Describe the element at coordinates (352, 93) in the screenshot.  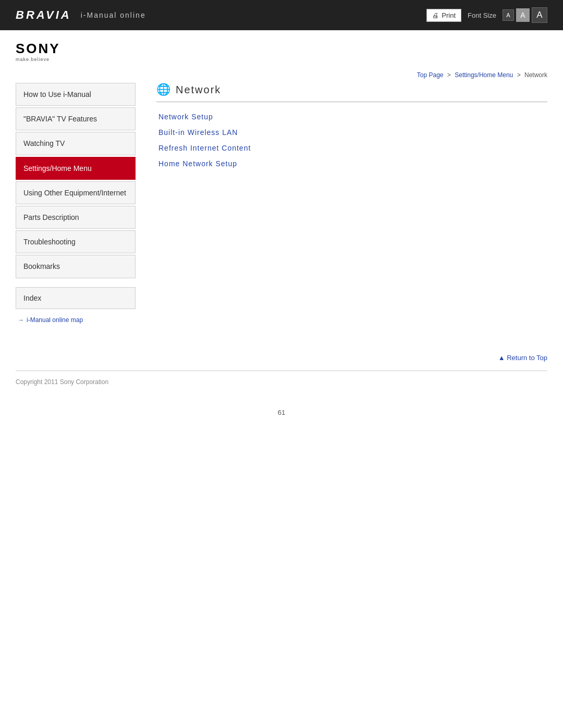
I see `content-header: 🌐 Network` at that location.